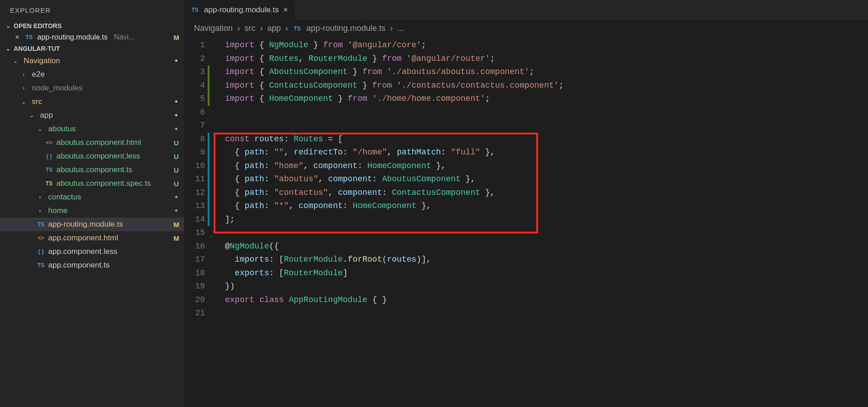 This screenshot has height=407, width=868. What do you see at coordinates (92, 49) in the screenshot?
I see `project-header: ⌄ ANGULAR-TUT` at bounding box center [92, 49].